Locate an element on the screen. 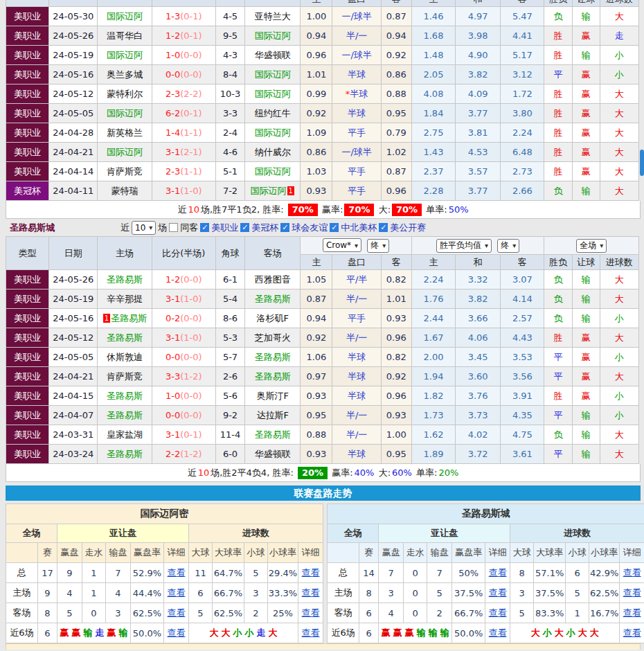 The height and width of the screenshot is (651, 644). same-away-checkbox is located at coordinates (173, 227).